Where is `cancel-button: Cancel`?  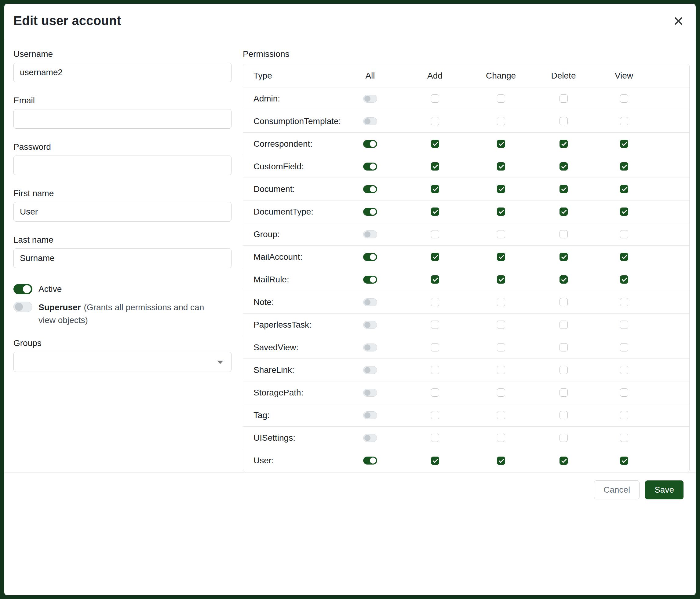 cancel-button: Cancel is located at coordinates (617, 490).